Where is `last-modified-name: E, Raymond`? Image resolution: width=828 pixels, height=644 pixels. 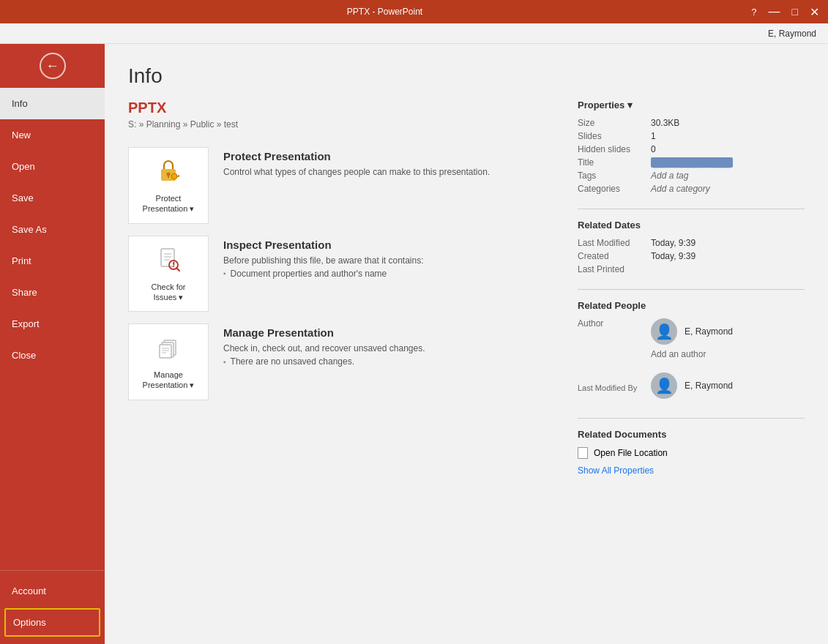
last-modified-name: E, Raymond is located at coordinates (709, 386).